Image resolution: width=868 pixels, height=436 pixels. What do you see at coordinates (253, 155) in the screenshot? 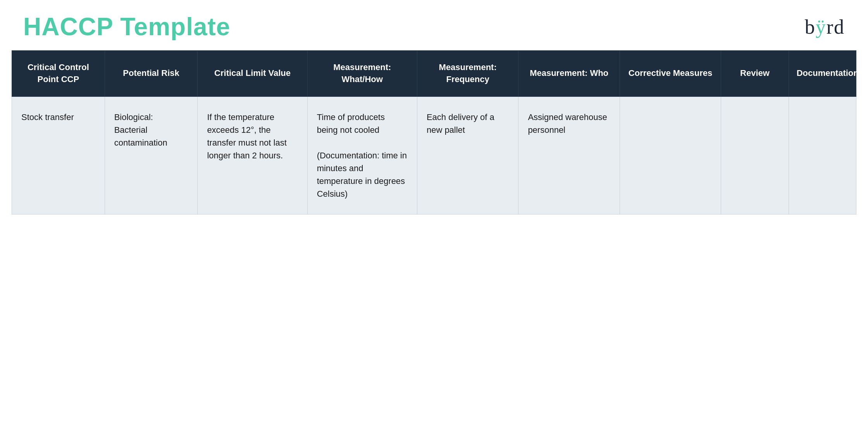
I see `cell-limit: If the temperature exceeds 12°, the tran…` at bounding box center [253, 155].